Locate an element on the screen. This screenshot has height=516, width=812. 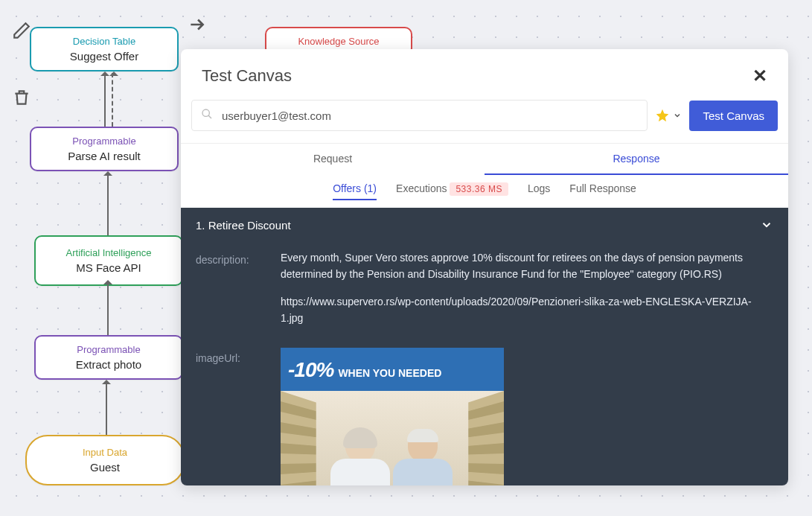
arrow-right-icon is located at coordinates (197, 25).